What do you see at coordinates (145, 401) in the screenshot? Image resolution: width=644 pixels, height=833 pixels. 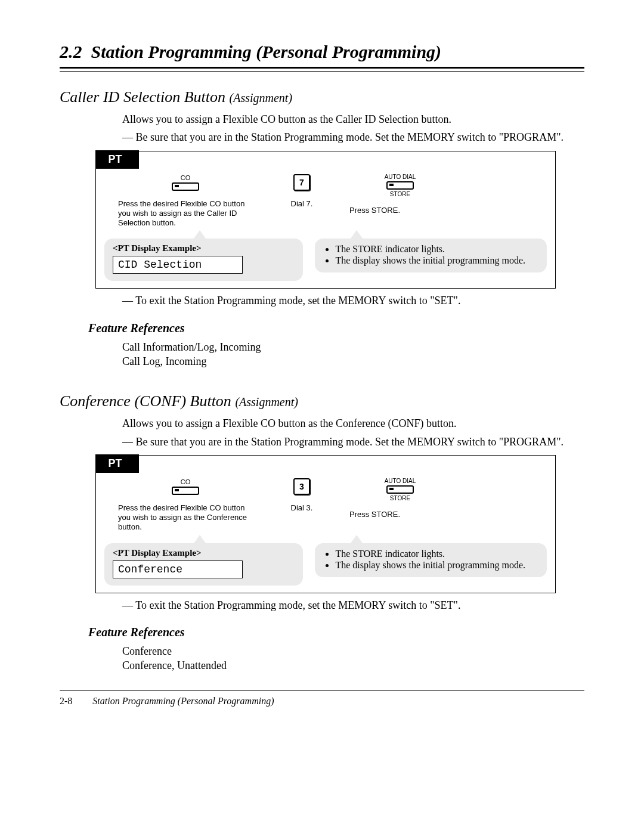 I see `subsection-main: Conference (CONF) Button` at bounding box center [145, 401].